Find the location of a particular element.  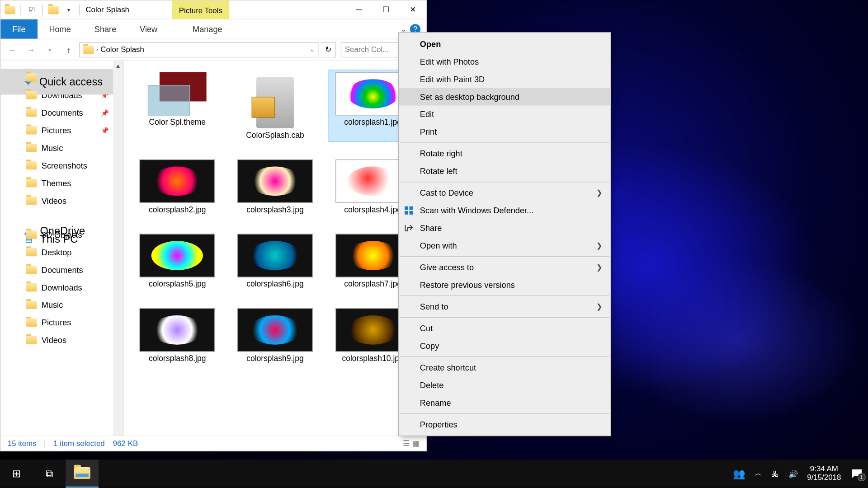

navigation-pane: ✦ Quick access Desktop📌Downloads📌Documen… is located at coordinates (62, 248).